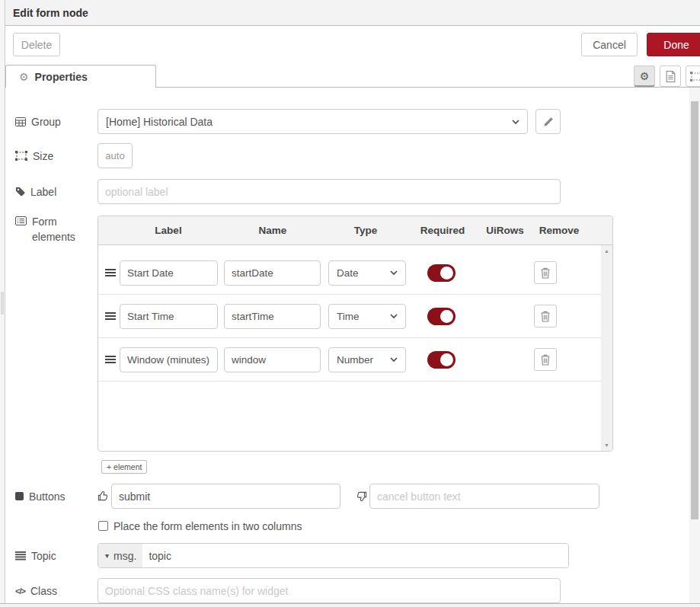 The image size is (700, 607). I want to click on list-alt-icon, so click(21, 221).